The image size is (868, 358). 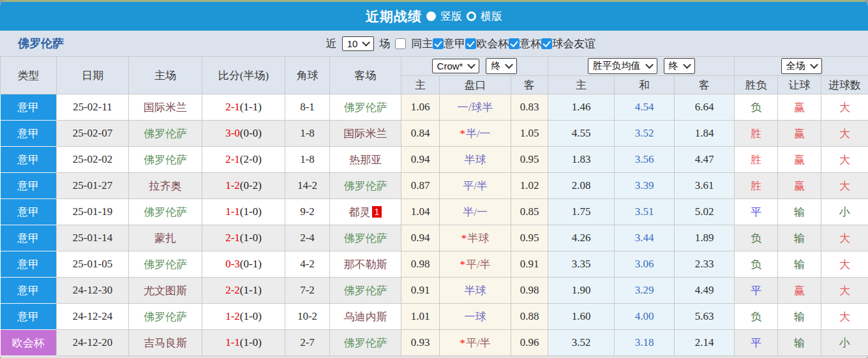 What do you see at coordinates (244, 291) in the screenshot?
I see `score-cell: 2-2(1-1)` at bounding box center [244, 291].